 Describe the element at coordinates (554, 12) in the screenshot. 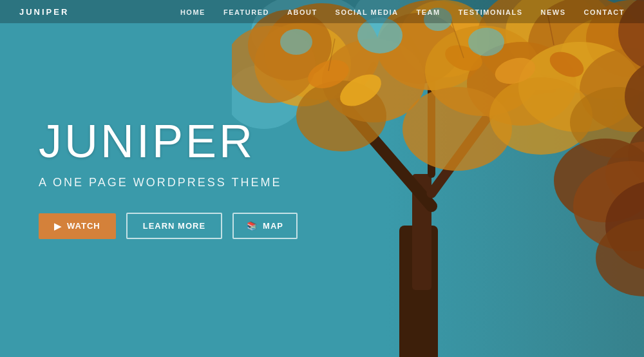

I see `nav-link-news: NEWS` at that location.